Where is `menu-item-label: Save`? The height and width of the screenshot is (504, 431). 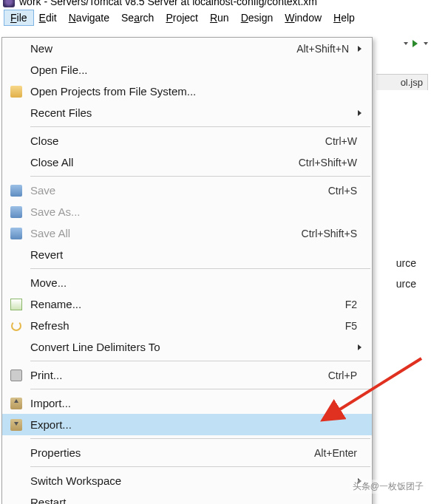 menu-item-label: Save is located at coordinates (179, 191).